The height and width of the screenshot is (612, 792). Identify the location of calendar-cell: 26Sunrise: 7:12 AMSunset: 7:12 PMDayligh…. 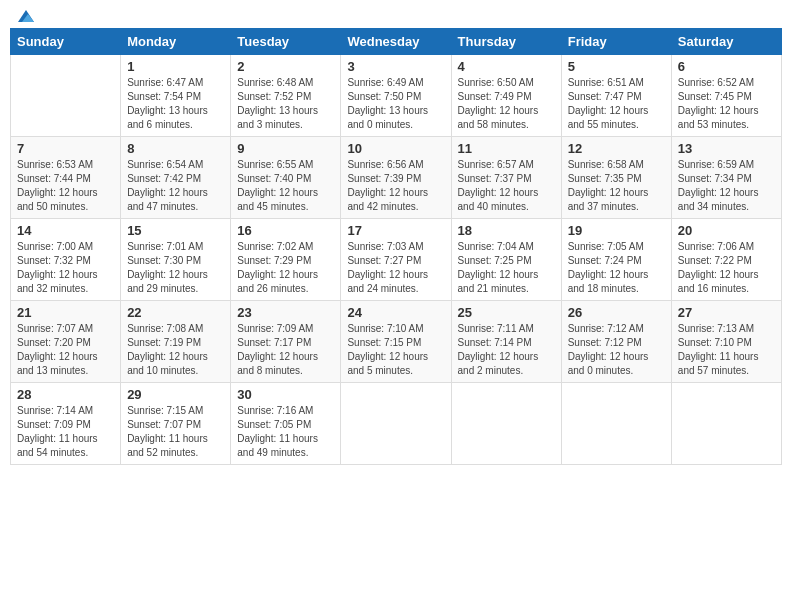
(616, 342).